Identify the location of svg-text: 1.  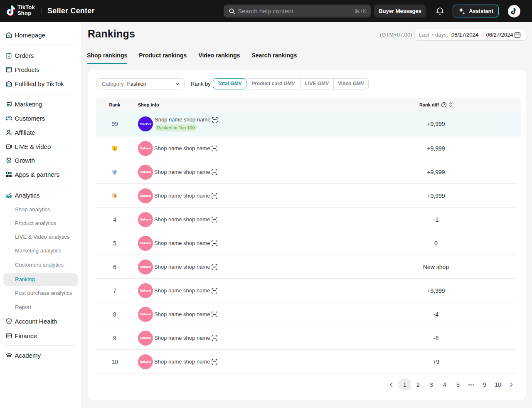
(115, 148).